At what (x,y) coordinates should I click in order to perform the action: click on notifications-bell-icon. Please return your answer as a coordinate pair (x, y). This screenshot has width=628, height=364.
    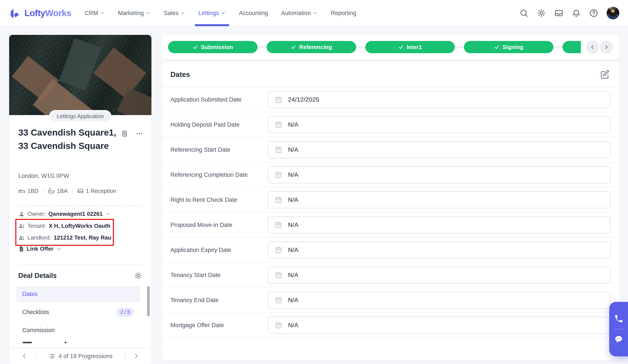
    Looking at the image, I should click on (576, 13).